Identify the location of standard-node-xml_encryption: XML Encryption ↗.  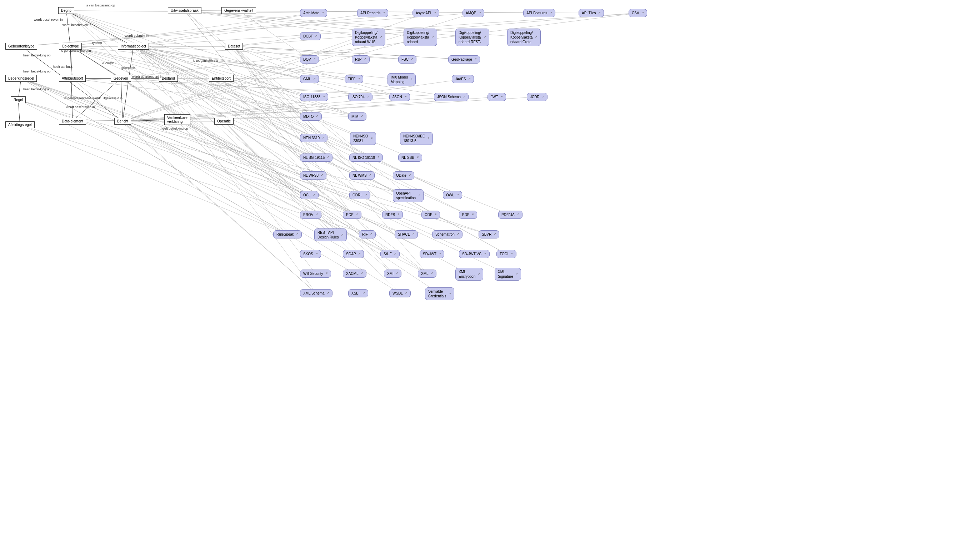
(469, 274).